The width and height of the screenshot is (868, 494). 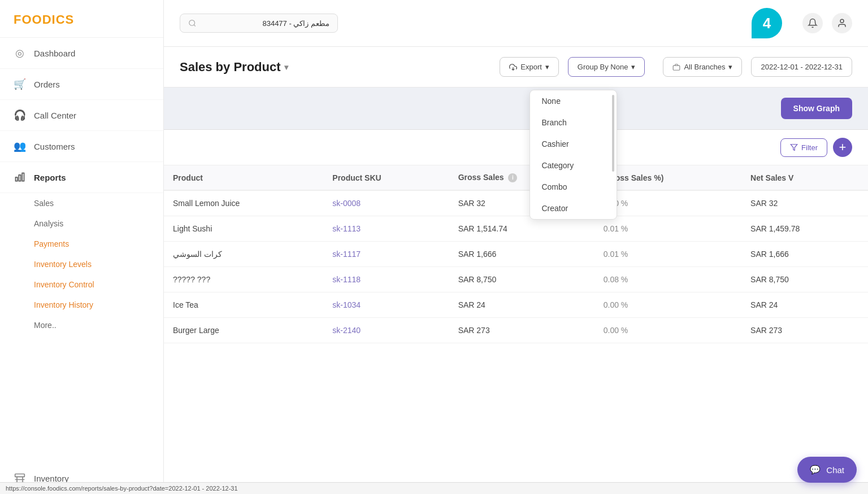 What do you see at coordinates (516, 67) in the screenshot?
I see `page-header: Sales by Product ▾ Export ▾ Group By Non…` at bounding box center [516, 67].